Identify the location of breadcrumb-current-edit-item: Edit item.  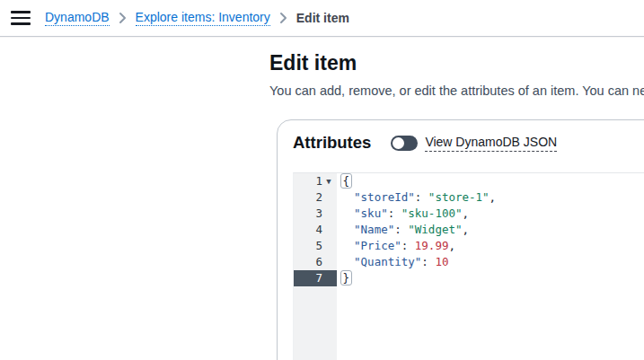
(323, 18).